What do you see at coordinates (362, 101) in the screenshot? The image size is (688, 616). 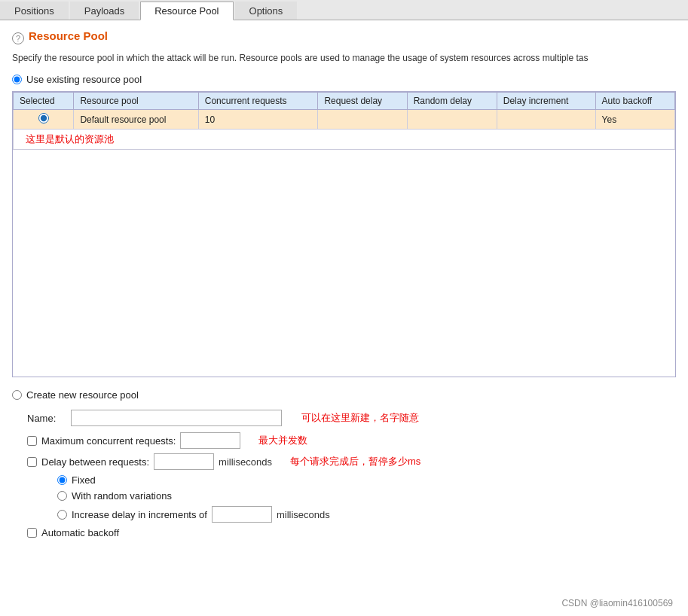 I see `col-request-delay: Request delay` at bounding box center [362, 101].